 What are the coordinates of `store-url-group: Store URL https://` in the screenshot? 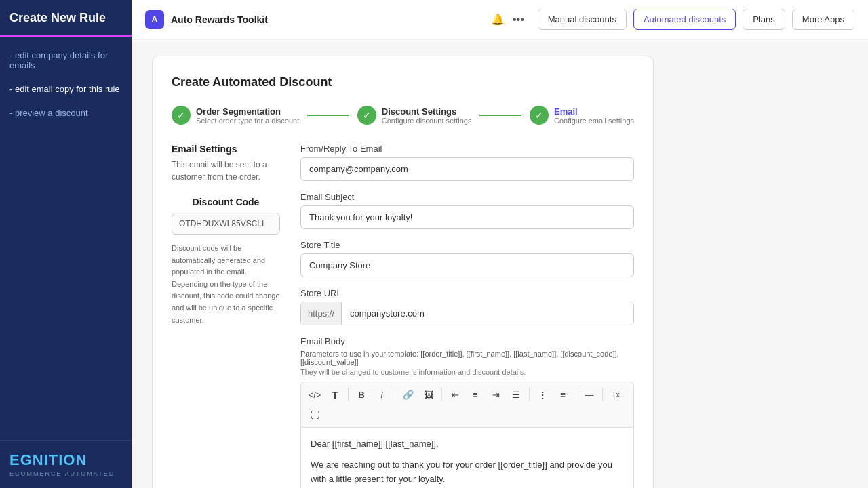 It's located at (467, 306).